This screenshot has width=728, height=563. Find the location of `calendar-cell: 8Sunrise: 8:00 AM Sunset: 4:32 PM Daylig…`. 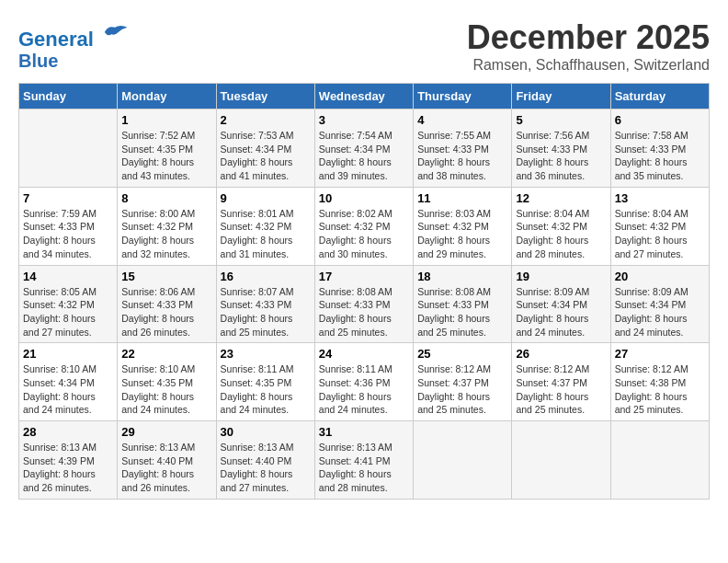

calendar-cell: 8Sunrise: 8:00 AM Sunset: 4:32 PM Daylig… is located at coordinates (167, 226).